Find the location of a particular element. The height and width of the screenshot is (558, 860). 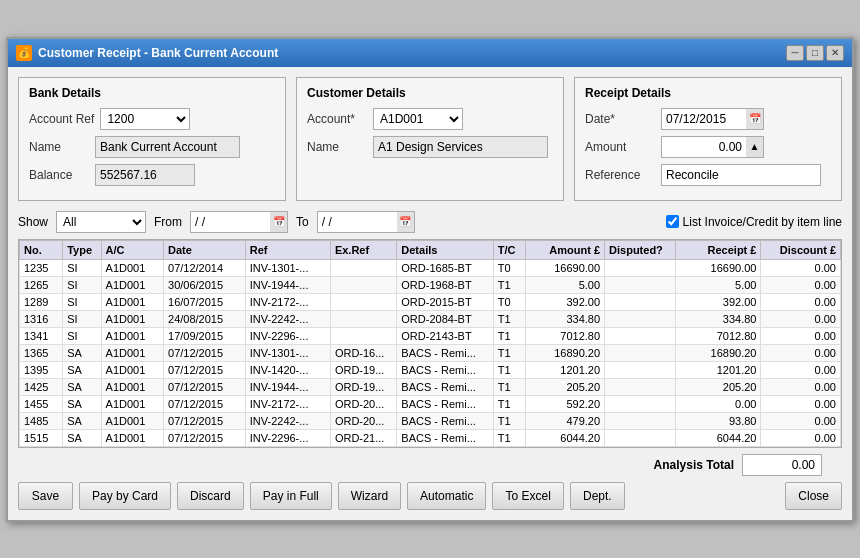

discard-button: Discard is located at coordinates (210, 496).